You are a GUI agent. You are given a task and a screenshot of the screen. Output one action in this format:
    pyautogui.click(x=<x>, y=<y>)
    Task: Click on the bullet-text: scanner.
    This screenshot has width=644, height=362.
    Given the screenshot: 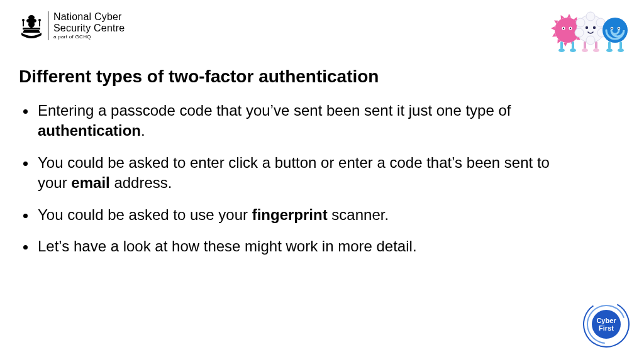 What is the action you would take?
    pyautogui.click(x=358, y=215)
    